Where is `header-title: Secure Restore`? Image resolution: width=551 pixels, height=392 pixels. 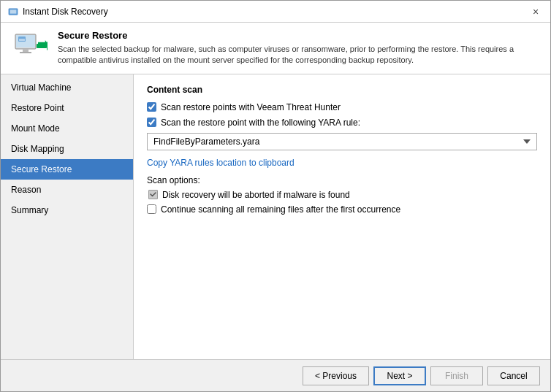
header-title: Secure Restore is located at coordinates (298, 35).